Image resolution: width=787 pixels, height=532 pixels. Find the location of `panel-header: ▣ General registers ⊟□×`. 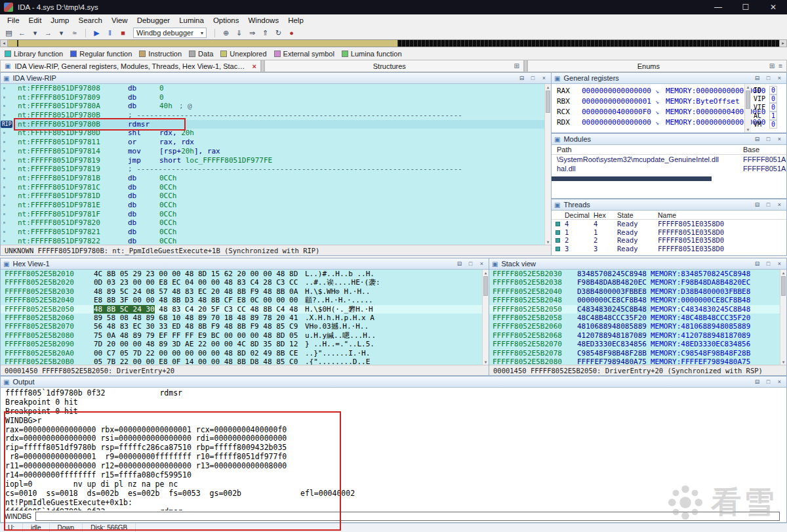

panel-header: ▣ General registers ⊟□× is located at coordinates (669, 79).